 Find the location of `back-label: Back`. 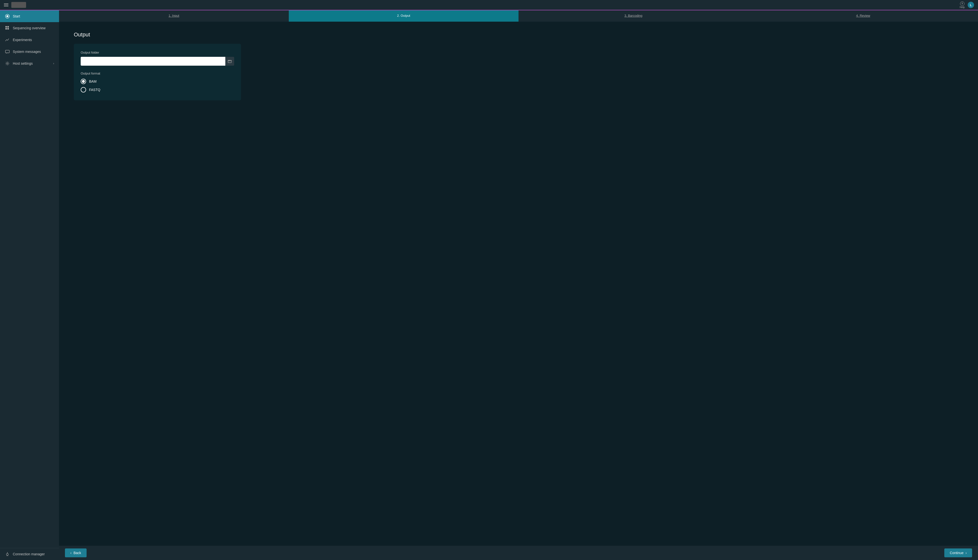

back-label: Back is located at coordinates (77, 553).